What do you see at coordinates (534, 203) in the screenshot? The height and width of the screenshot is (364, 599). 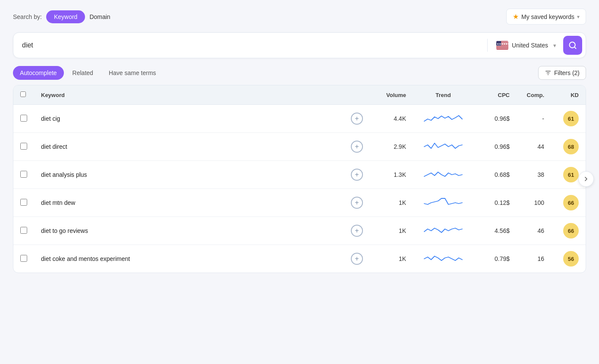 I see `row-comp: 100` at bounding box center [534, 203].